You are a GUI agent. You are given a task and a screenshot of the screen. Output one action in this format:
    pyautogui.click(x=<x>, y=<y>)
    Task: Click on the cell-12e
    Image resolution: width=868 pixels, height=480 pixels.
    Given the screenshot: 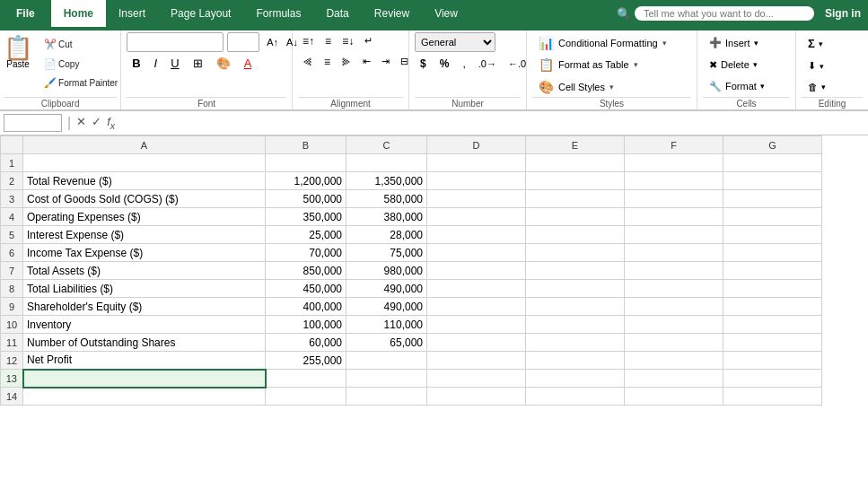 What is the action you would take?
    pyautogui.click(x=575, y=361)
    